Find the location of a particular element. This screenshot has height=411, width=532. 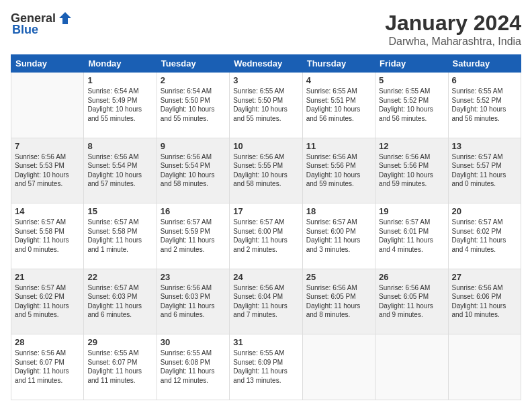

day-info: Sunrise: 6:56 AM Sunset: 6:05 PM Dayligh… is located at coordinates (411, 302).